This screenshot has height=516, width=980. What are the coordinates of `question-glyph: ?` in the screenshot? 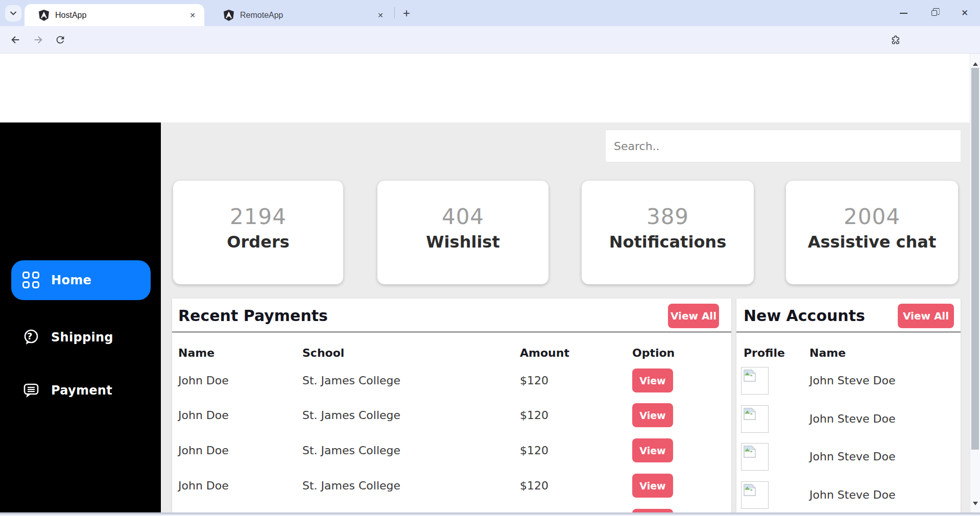 It's located at (30, 336).